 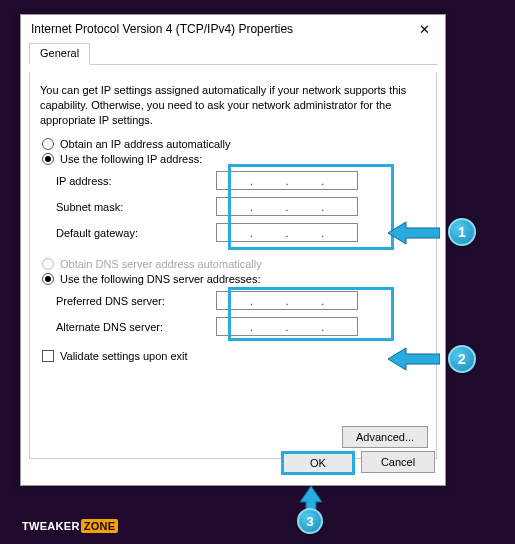 What do you see at coordinates (462, 359) in the screenshot?
I see `badge-number: 2` at bounding box center [462, 359].